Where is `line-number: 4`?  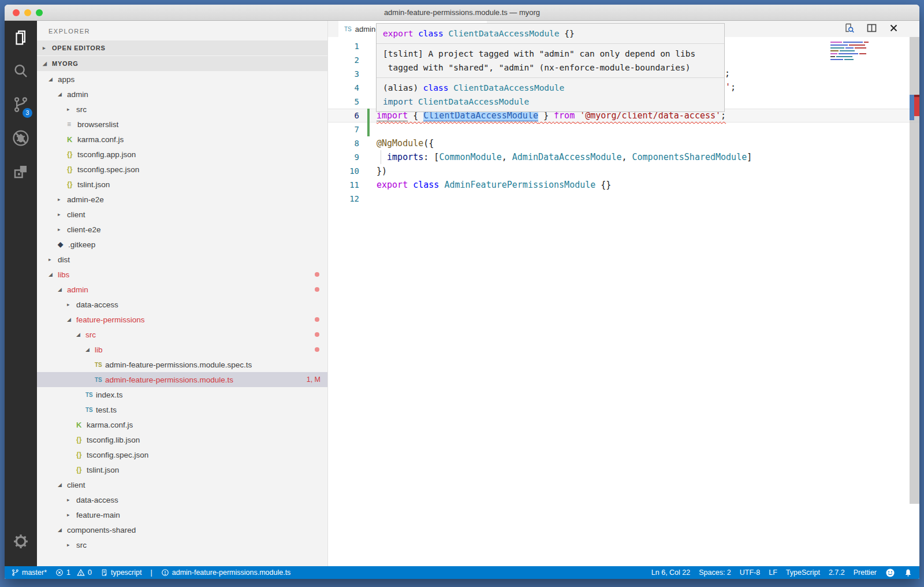
line-number: 4 is located at coordinates (344, 88).